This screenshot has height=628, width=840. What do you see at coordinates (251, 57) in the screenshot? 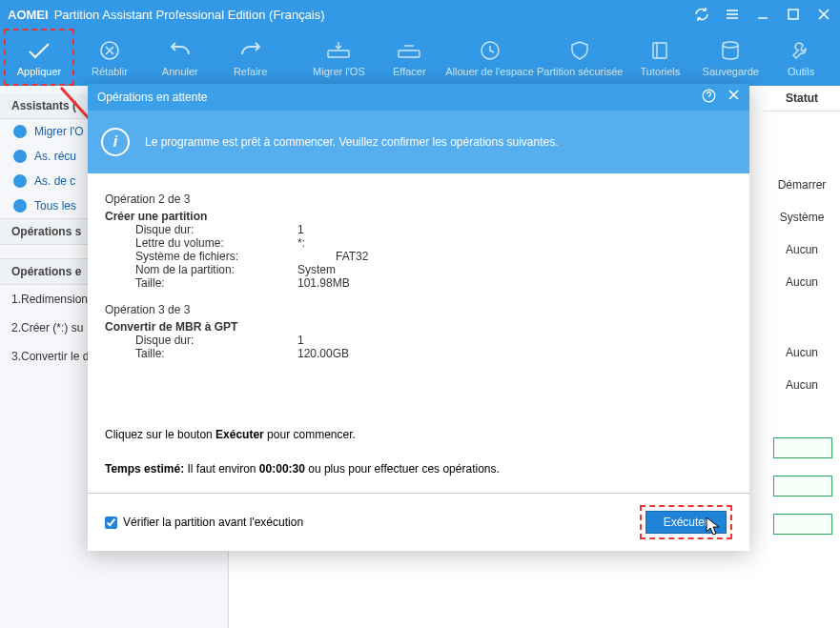
I see `toolbar-redo: Refaire` at bounding box center [251, 57].